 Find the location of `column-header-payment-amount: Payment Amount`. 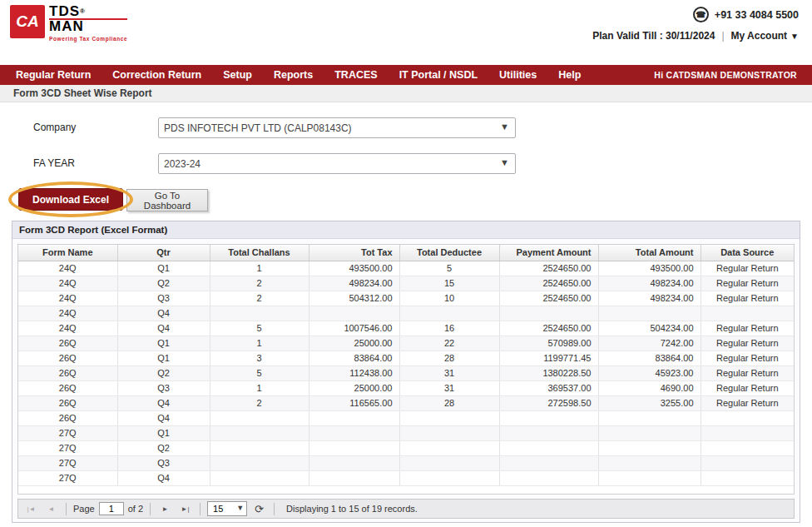

column-header-payment-amount: Payment Amount is located at coordinates (549, 253).